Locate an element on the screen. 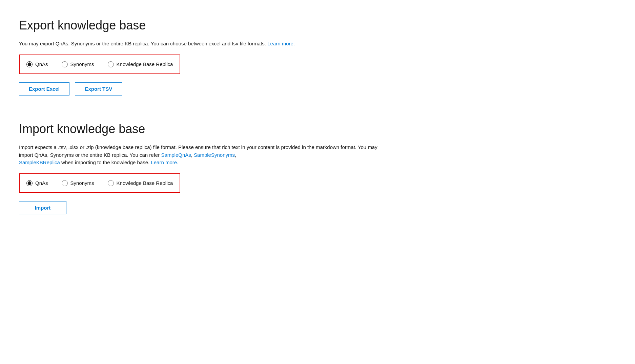  export-title: Export knowledge base is located at coordinates (318, 25).